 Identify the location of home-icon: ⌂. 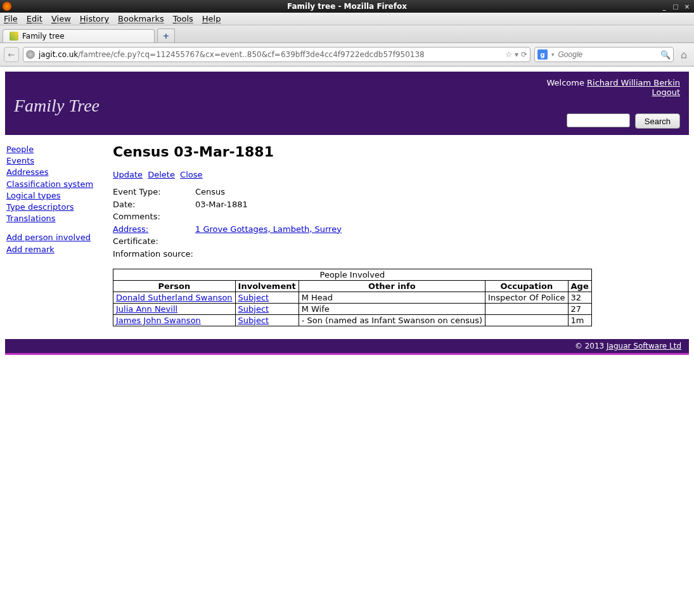
(684, 55).